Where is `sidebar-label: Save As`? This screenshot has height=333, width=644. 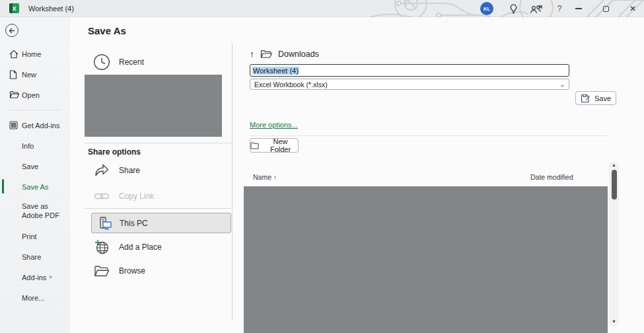 sidebar-label: Save As is located at coordinates (35, 187).